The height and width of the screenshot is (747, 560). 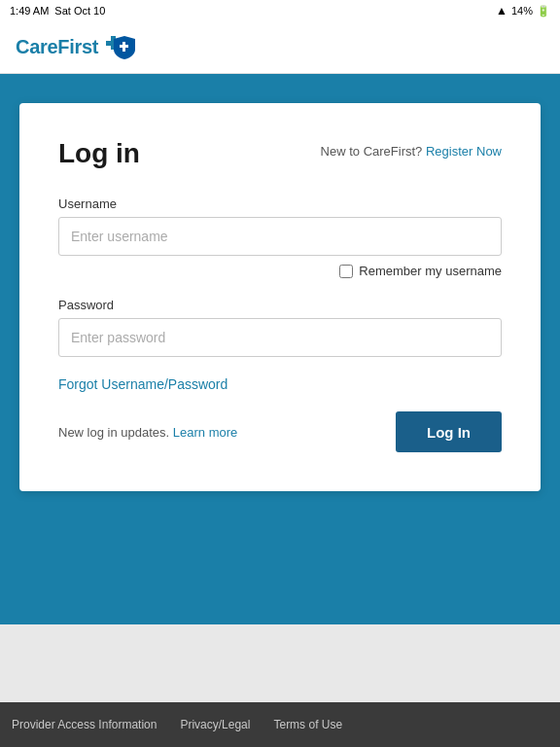 What do you see at coordinates (120, 48) in the screenshot?
I see `logo-icon` at bounding box center [120, 48].